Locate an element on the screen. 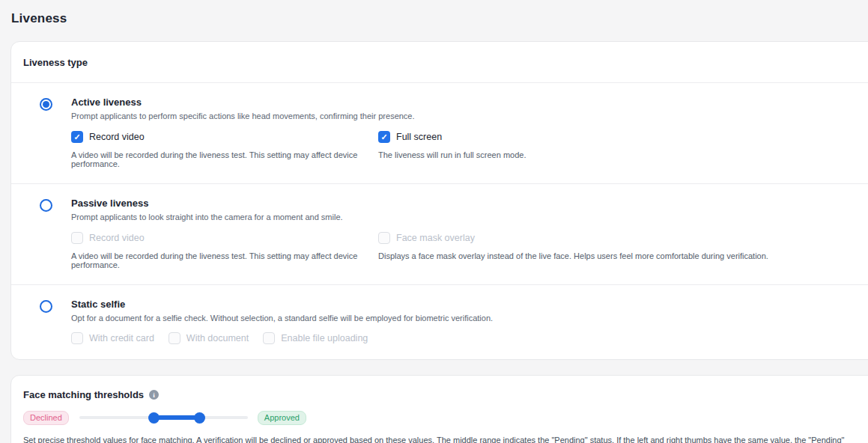 The width and height of the screenshot is (868, 443). thresholds-description: Set precise threshold values for face ma… is located at coordinates (443, 439).